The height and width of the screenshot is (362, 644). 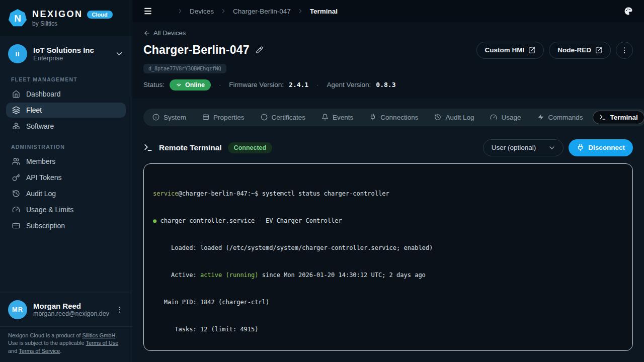 What do you see at coordinates (388, 148) in the screenshot?
I see `terminal-toolbar: Remote Terminal Connected User (optional…` at bounding box center [388, 148].